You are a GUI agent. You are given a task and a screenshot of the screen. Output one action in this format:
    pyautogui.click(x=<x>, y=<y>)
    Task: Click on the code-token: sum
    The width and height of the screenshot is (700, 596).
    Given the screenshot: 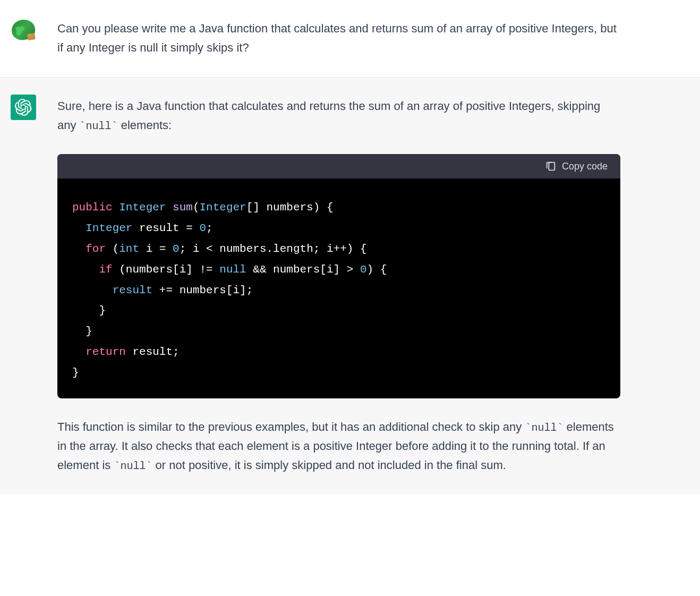 What is the action you would take?
    pyautogui.click(x=179, y=207)
    